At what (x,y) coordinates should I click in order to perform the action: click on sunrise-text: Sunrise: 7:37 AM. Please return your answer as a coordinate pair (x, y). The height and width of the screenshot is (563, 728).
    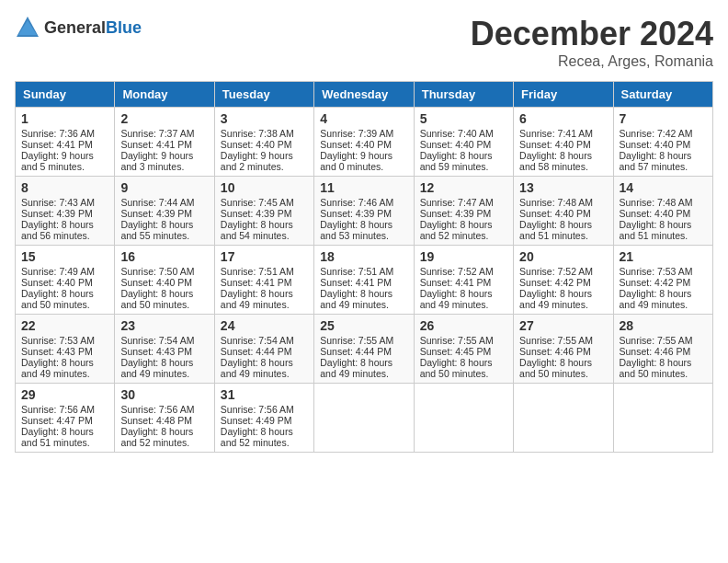
    Looking at the image, I should click on (164, 133).